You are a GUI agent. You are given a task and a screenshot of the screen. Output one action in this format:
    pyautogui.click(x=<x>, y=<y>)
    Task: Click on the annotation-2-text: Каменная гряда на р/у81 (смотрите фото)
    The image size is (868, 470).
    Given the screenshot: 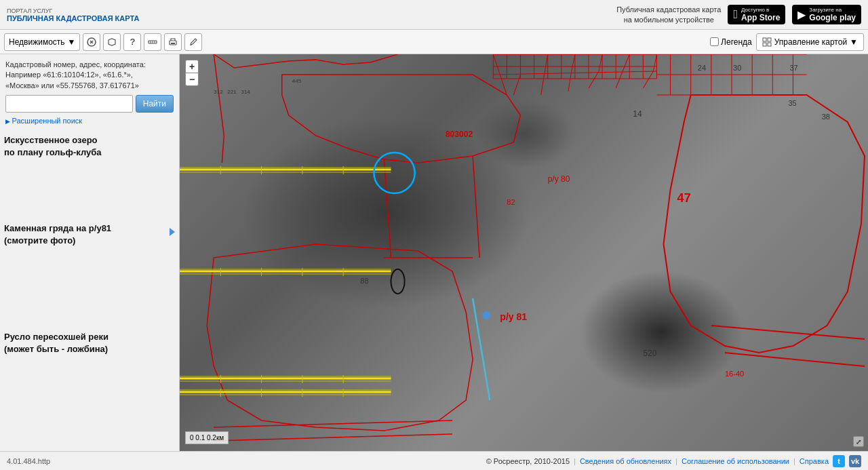 What is the action you would take?
    pyautogui.click(x=89, y=235)
    